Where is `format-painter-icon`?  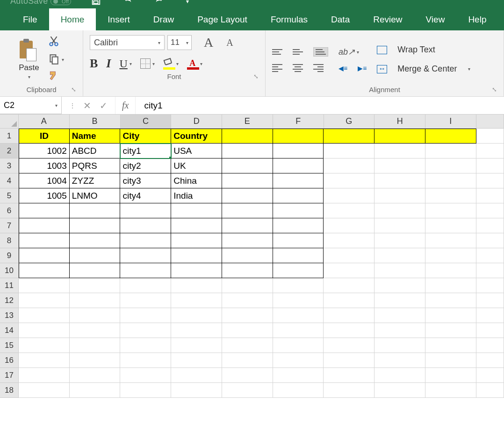 format-painter-icon is located at coordinates (56, 77).